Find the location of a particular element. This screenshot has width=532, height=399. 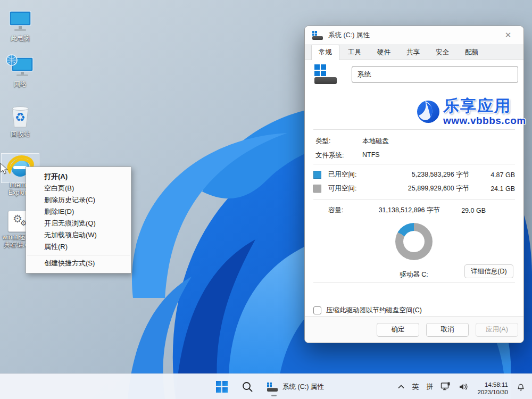

used-space-swatch is located at coordinates (317, 174).